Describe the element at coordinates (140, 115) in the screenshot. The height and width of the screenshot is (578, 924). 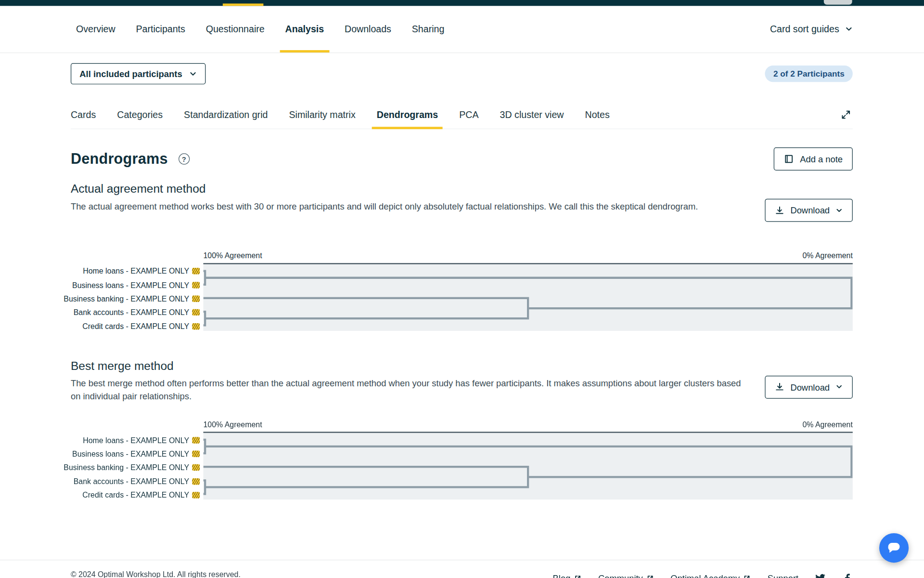
I see `analysis-tab-categories: Categories` at that location.